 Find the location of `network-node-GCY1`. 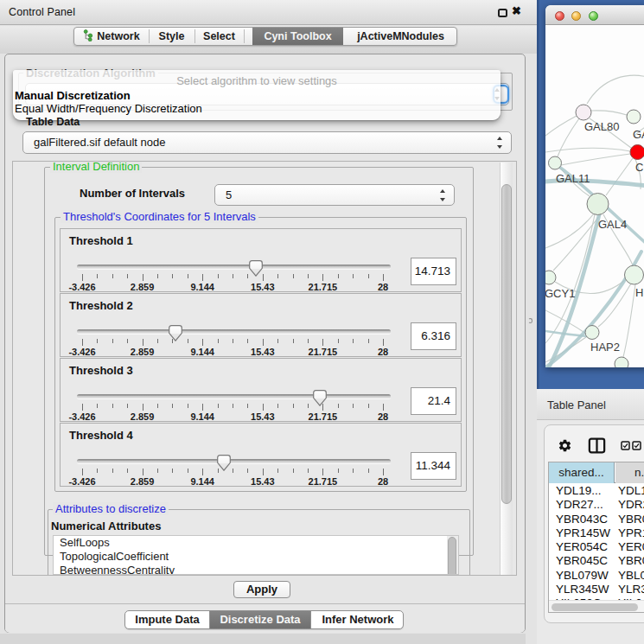

network-node-GCY1 is located at coordinates (551, 277).